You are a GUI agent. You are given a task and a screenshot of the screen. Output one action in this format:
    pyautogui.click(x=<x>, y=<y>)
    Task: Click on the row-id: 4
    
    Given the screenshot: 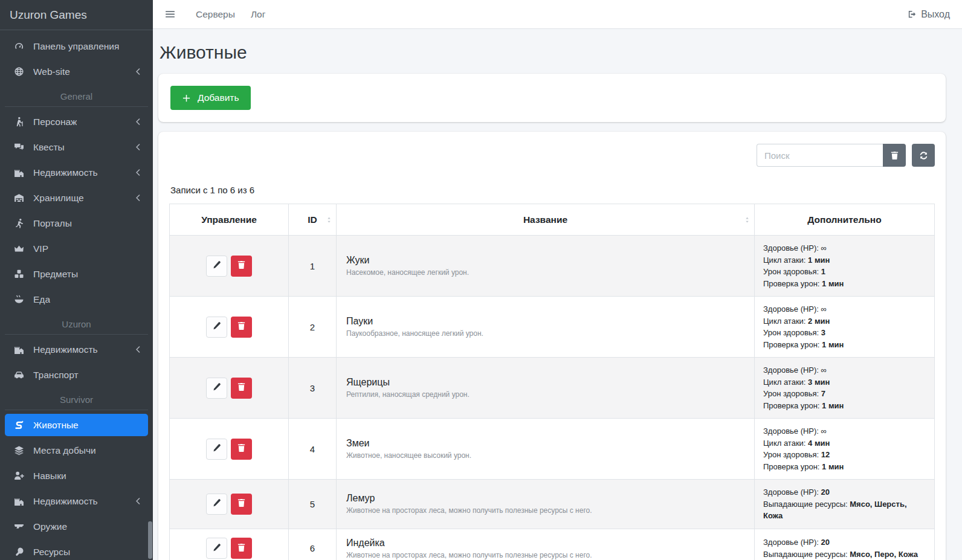 What is the action you would take?
    pyautogui.click(x=313, y=449)
    